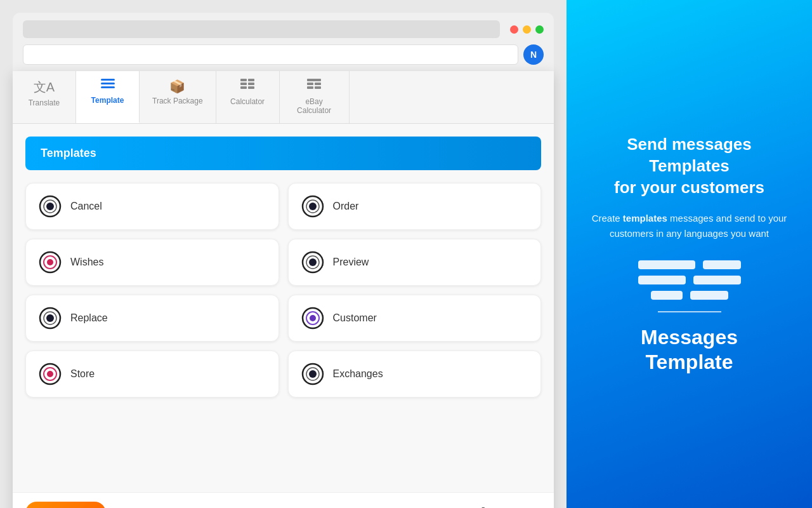 The image size is (812, 508). What do you see at coordinates (283, 500) in the screenshot?
I see `footer-bar: Visit Website | Feedback` at bounding box center [283, 500].